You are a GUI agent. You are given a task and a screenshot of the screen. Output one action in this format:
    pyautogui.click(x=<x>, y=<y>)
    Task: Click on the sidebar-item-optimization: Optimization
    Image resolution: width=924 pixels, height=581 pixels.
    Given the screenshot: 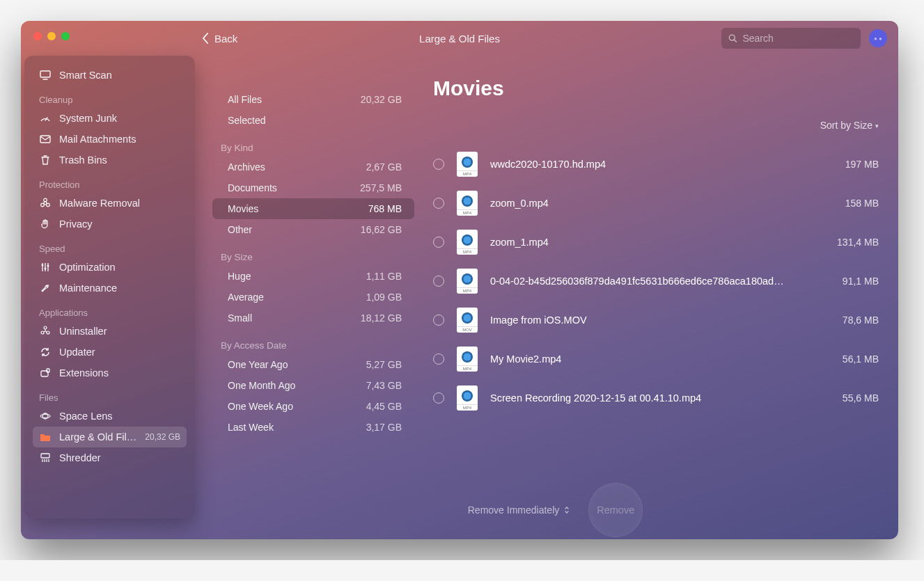 What is the action you would take?
    pyautogui.click(x=110, y=267)
    